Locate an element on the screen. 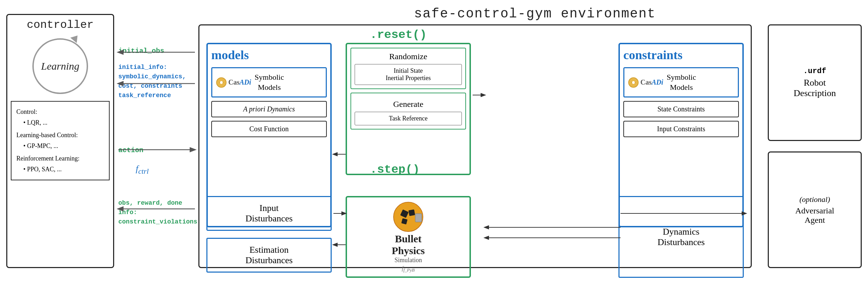 This screenshot has width=868, height=282. urdf-content: .urdf RobotDescription is located at coordinates (814, 83).